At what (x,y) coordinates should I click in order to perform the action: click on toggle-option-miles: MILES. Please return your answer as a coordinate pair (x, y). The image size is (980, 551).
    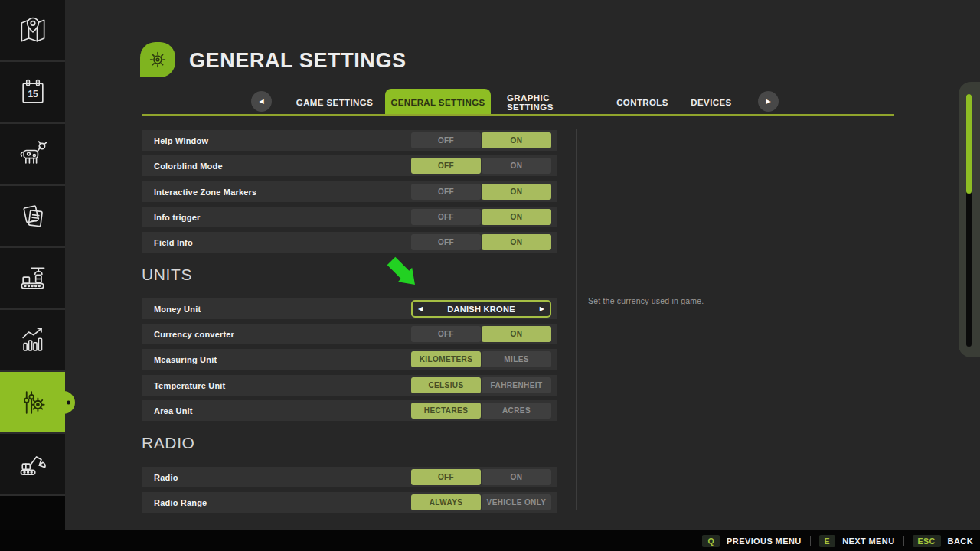
    Looking at the image, I should click on (516, 360).